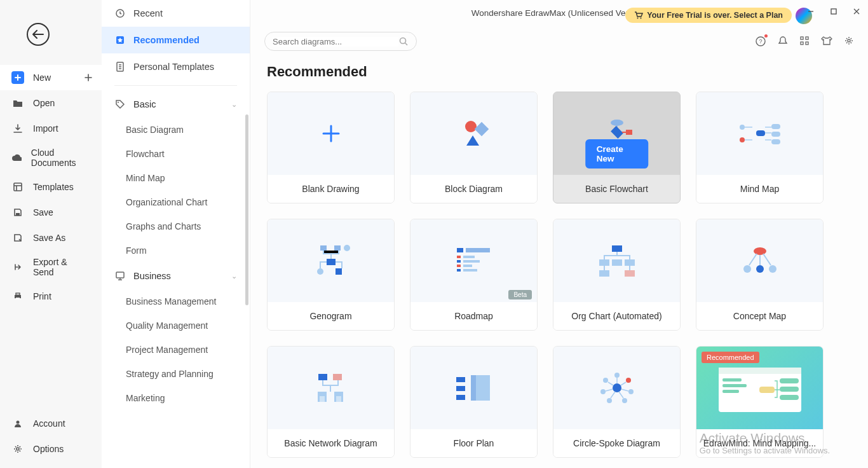 Image resolution: width=868 pixels, height=468 pixels. Describe the element at coordinates (44, 103) in the screenshot. I see `nav-label: Open` at that location.